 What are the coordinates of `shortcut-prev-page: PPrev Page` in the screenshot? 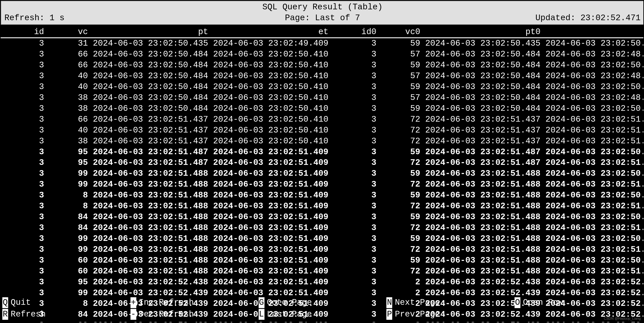 It's located at (450, 314).